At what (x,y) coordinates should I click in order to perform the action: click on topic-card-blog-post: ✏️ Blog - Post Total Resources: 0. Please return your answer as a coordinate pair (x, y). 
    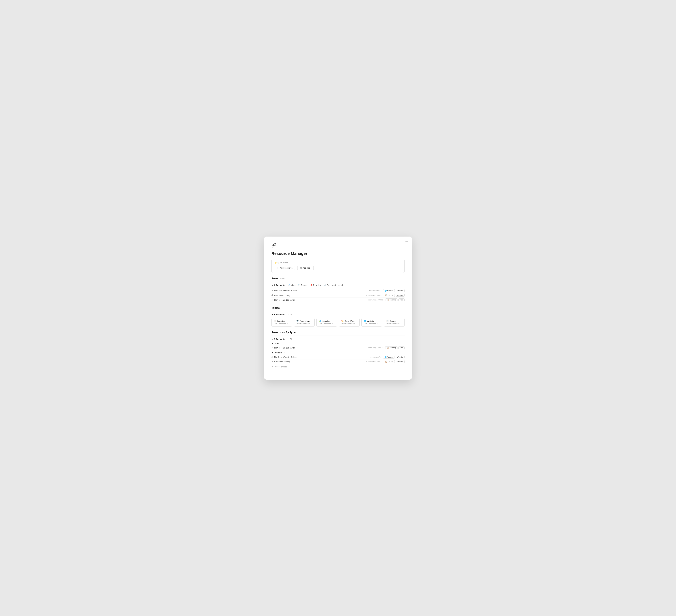
    Looking at the image, I should click on (349, 322).